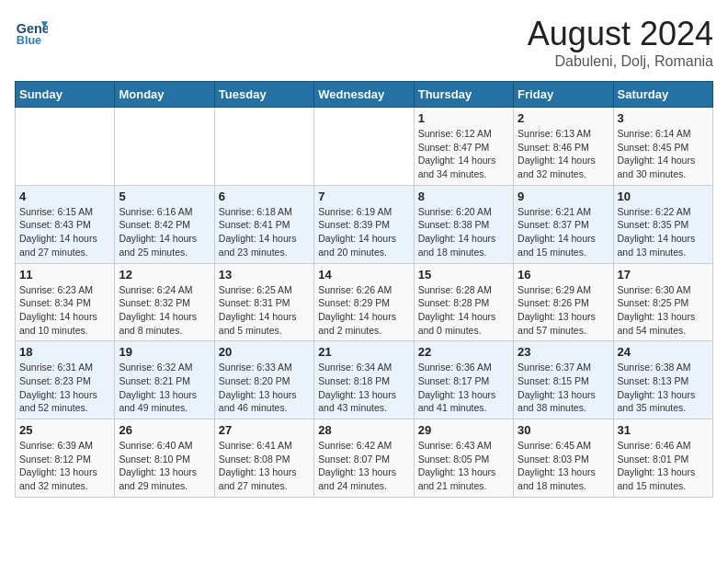  I want to click on day-number: 16, so click(563, 274).